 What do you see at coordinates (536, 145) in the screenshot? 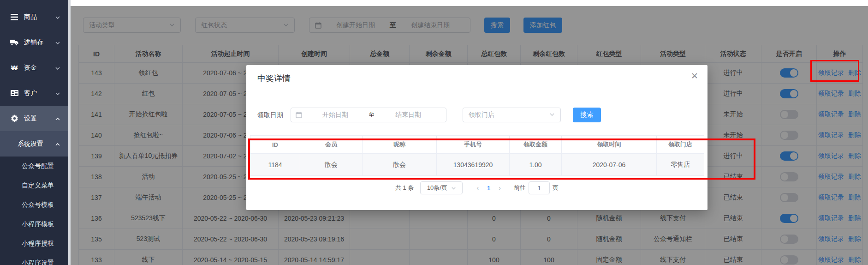
I see `column-header: 领取金额` at bounding box center [536, 145].